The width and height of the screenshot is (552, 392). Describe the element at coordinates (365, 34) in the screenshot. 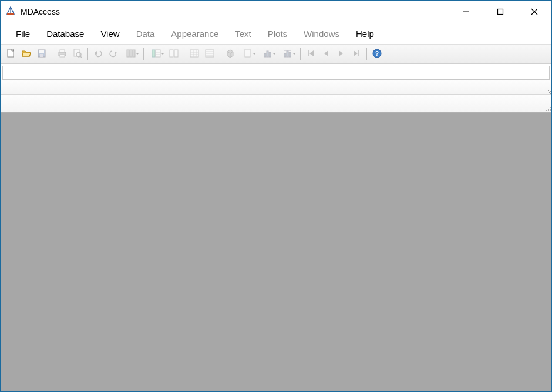

I see `menu-help: Help` at that location.